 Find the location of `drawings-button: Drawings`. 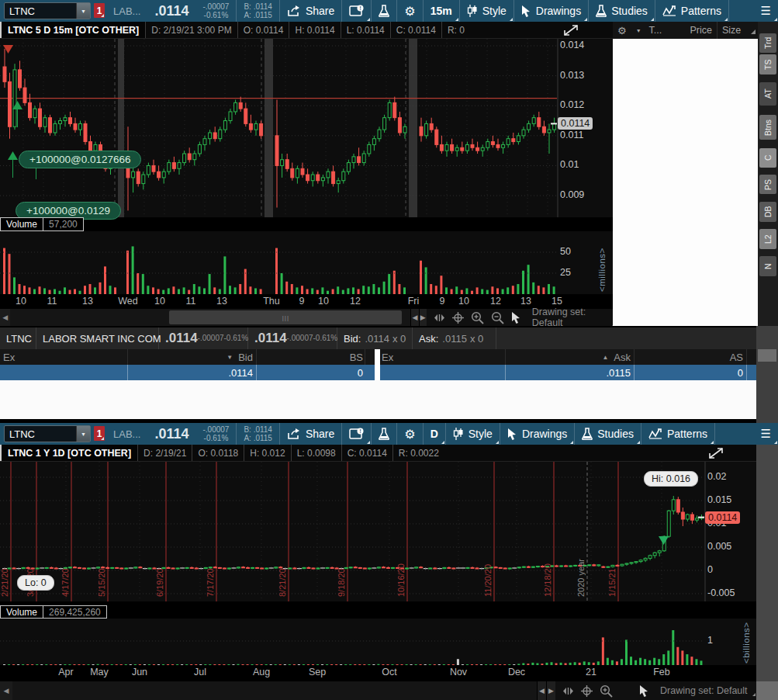

drawings-button: Drawings is located at coordinates (551, 11).